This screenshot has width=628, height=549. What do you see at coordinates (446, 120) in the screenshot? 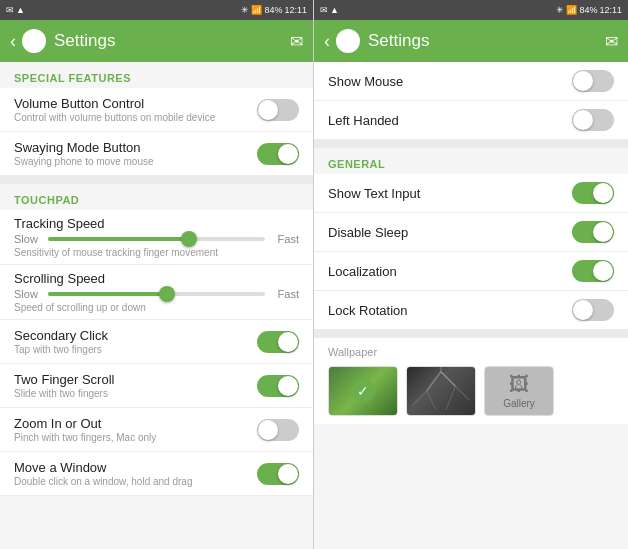
I see `left-handed-title: Left Handed` at bounding box center [446, 120].